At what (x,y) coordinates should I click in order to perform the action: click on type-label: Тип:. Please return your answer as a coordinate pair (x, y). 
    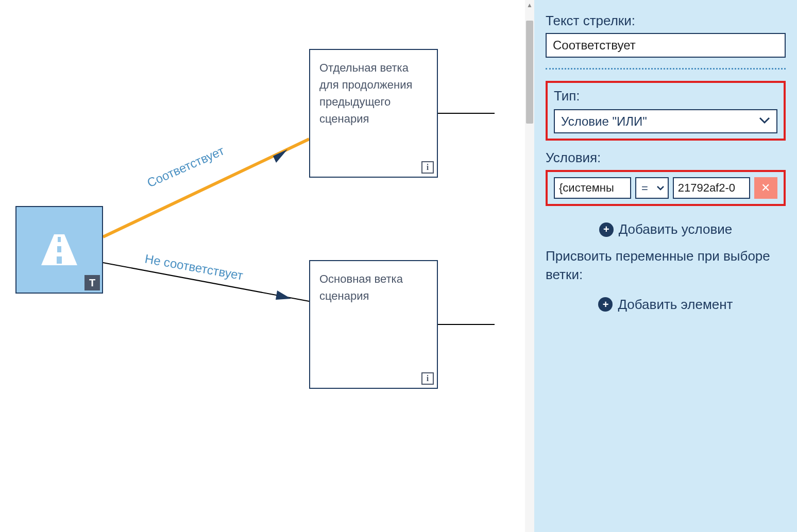
    Looking at the image, I should click on (666, 96).